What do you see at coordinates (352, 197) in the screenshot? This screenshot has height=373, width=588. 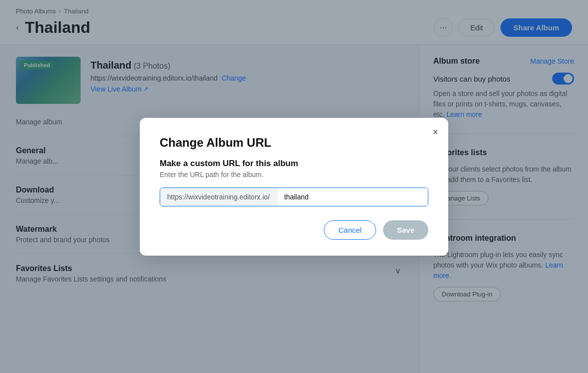 I see `url-slug-input` at bounding box center [352, 197].